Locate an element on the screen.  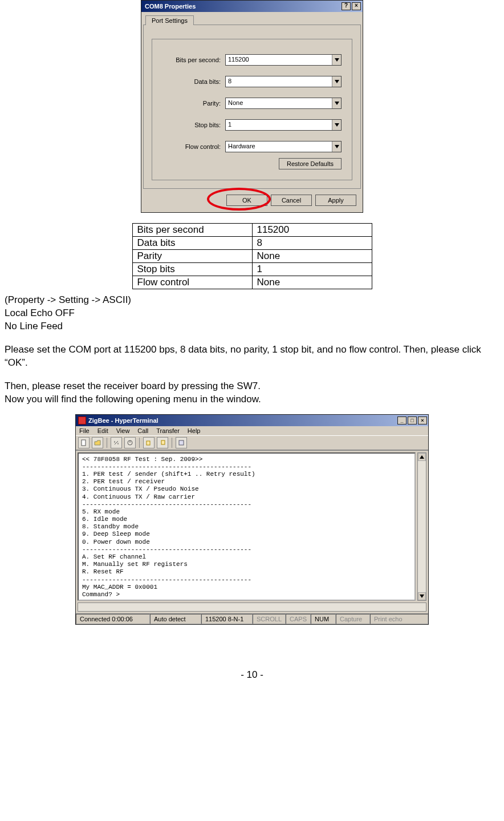
page-number: - 10 - is located at coordinates (252, 675).